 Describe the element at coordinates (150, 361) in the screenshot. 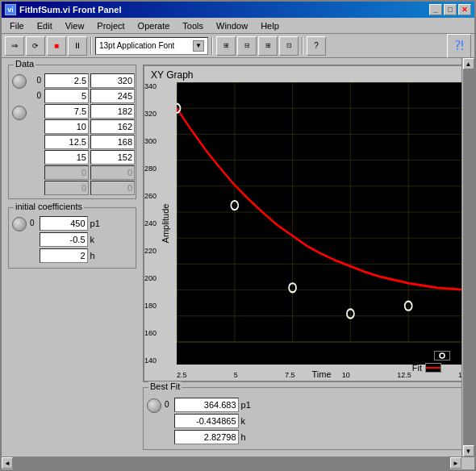

I see `y-tick-140: 140` at that location.